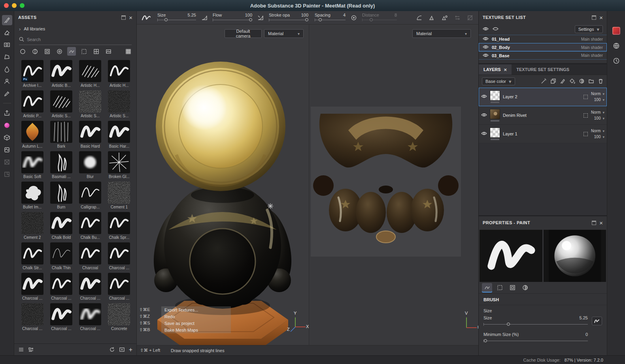  Describe the element at coordinates (59, 51) in the screenshot. I see `filter-disc-icon` at that location.